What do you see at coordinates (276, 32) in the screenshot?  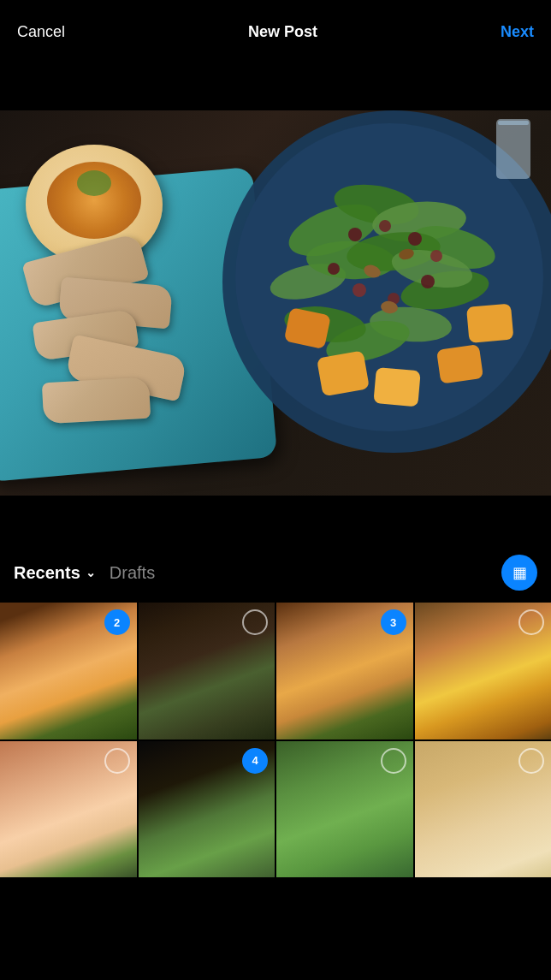 I see `header: Cancel New Post Next` at bounding box center [276, 32].